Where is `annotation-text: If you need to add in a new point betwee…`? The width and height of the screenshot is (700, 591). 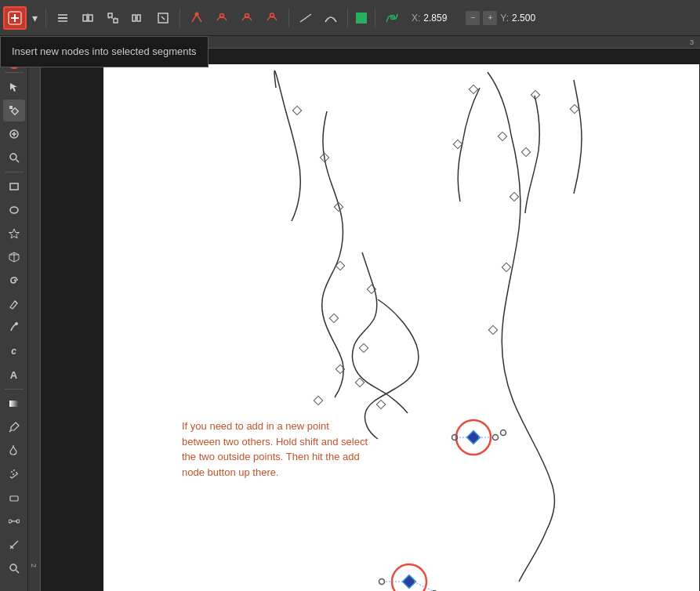 annotation-text: If you need to add in a new point betwee… is located at coordinates (276, 449).